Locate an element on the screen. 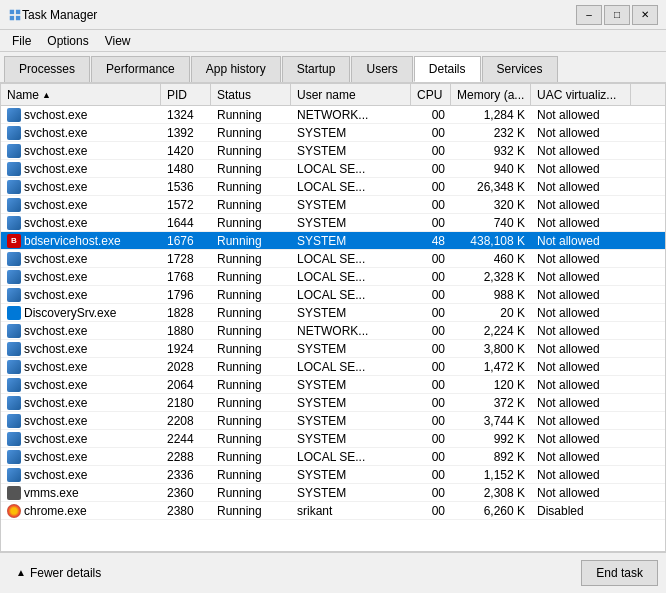 The image size is (666, 593). tab-bar: Processes Performance App history Startu… is located at coordinates (333, 68).